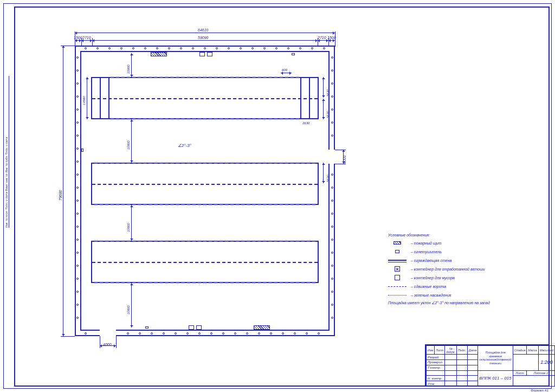 The image size is (555, 392). I want to click on dim-inner-width, so click(205, 40).